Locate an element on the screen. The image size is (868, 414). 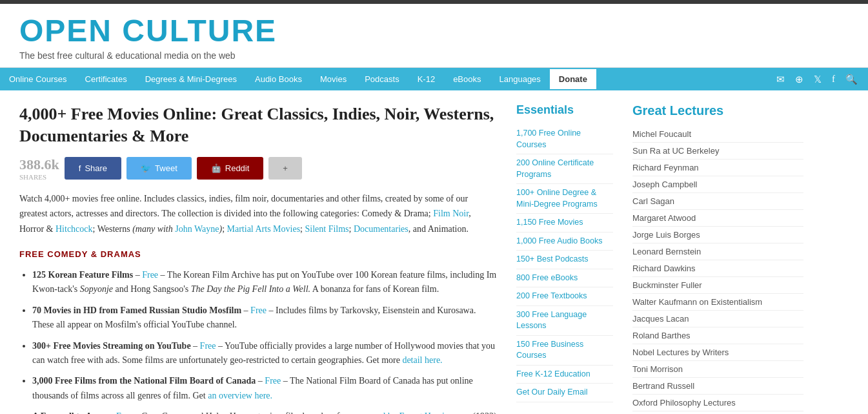
nav-certificates: Certificates is located at coordinates (106, 79).